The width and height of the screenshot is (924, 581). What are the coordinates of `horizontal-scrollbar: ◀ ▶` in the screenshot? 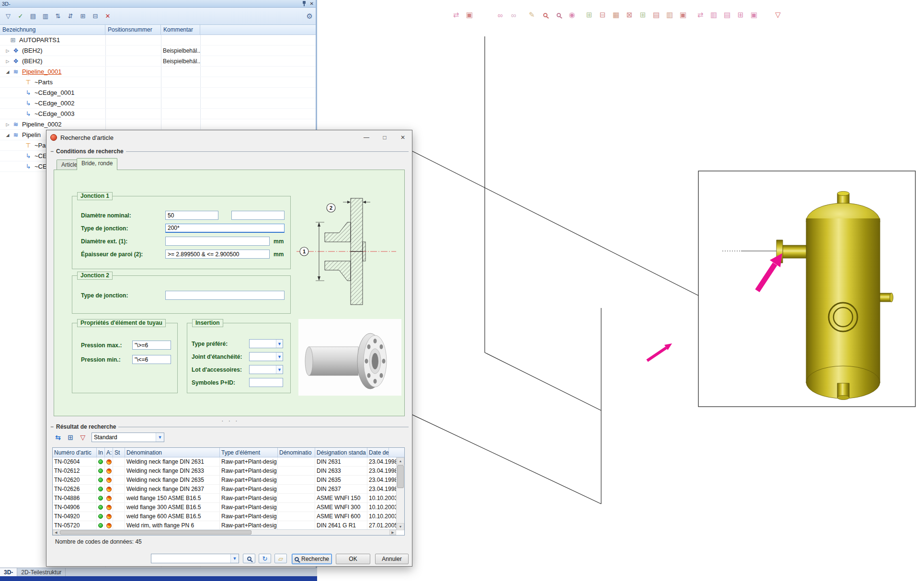 It's located at (224, 532).